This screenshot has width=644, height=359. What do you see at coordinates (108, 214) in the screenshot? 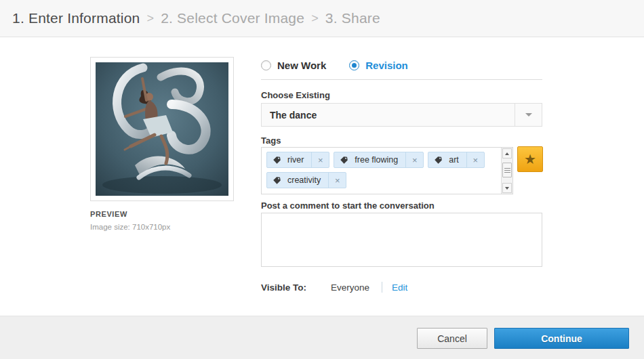
I see `preview-label: PREVIEW` at bounding box center [108, 214].